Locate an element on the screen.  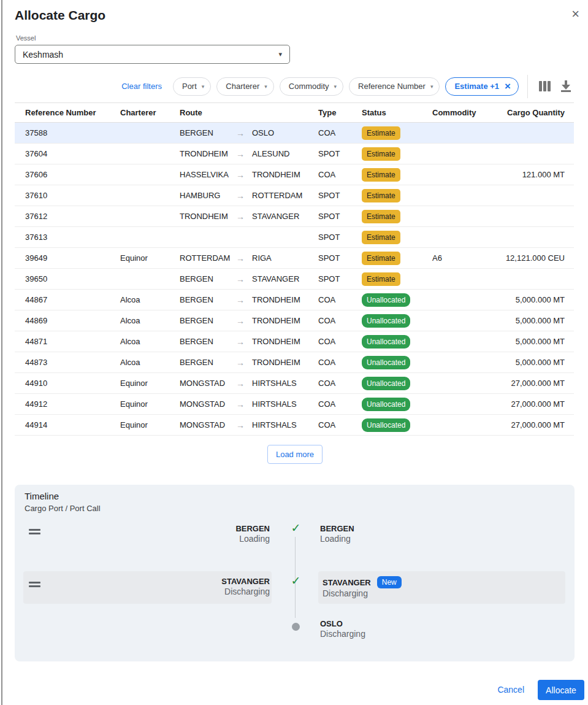
route-origin: HAMBURG is located at coordinates (208, 195).